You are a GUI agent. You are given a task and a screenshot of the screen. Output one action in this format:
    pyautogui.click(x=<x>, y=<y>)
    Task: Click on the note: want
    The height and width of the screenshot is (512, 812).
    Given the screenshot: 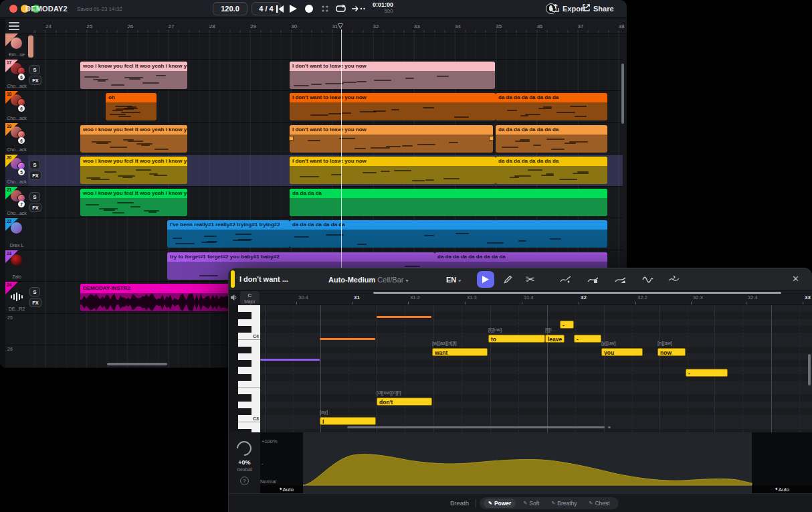 What is the action you would take?
    pyautogui.click(x=460, y=352)
    